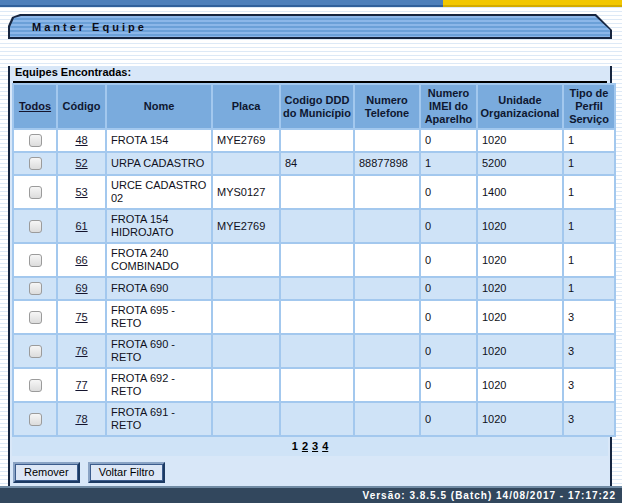 This screenshot has width=622, height=503. I want to click on select-all-link: Todos, so click(35, 106).